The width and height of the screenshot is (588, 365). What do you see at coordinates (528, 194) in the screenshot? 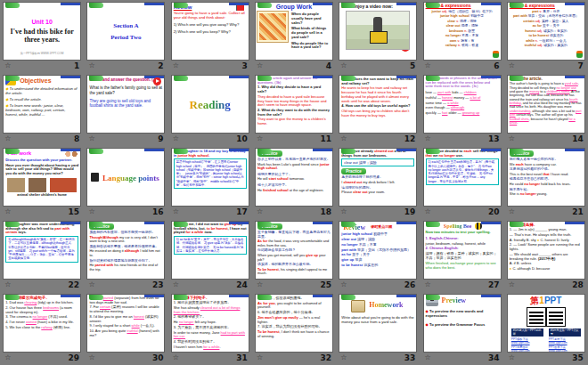
I see `text-span: no longer` at bounding box center [528, 194].